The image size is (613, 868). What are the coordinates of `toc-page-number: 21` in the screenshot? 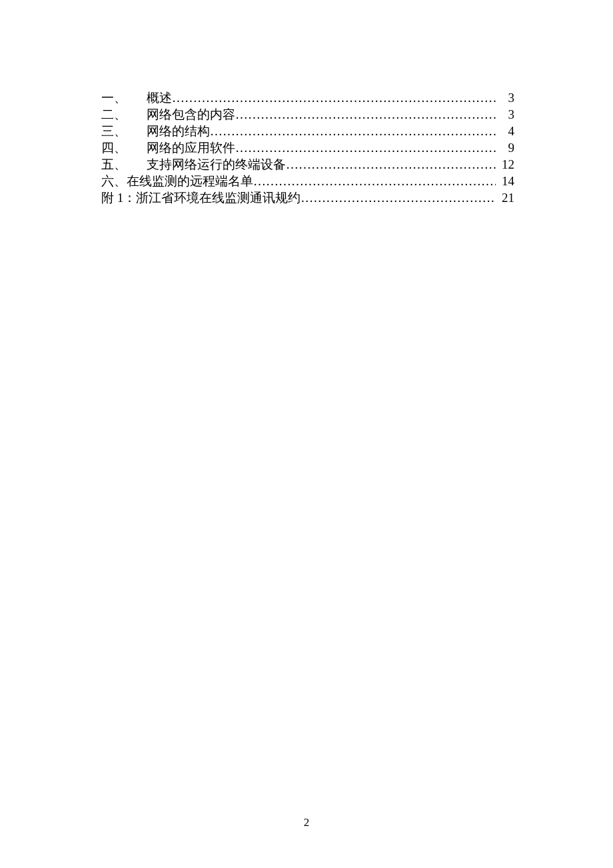 It's located at (505, 197).